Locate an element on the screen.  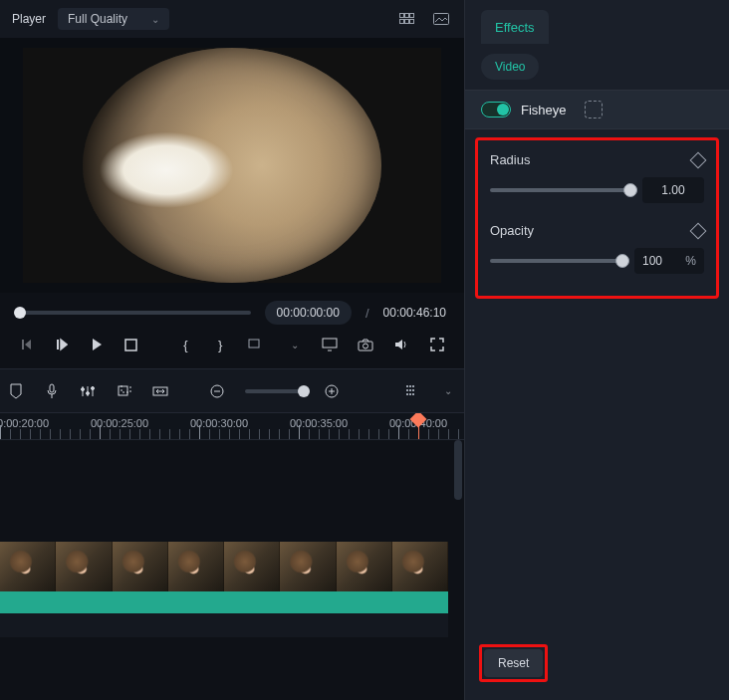
second-screen-icon is located at coordinates (330, 345).